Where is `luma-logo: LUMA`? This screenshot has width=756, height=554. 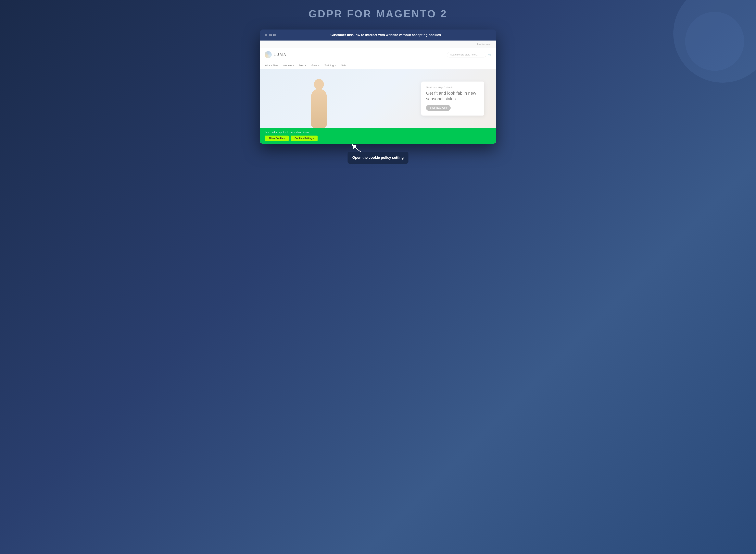 luma-logo: LUMA is located at coordinates (276, 55).